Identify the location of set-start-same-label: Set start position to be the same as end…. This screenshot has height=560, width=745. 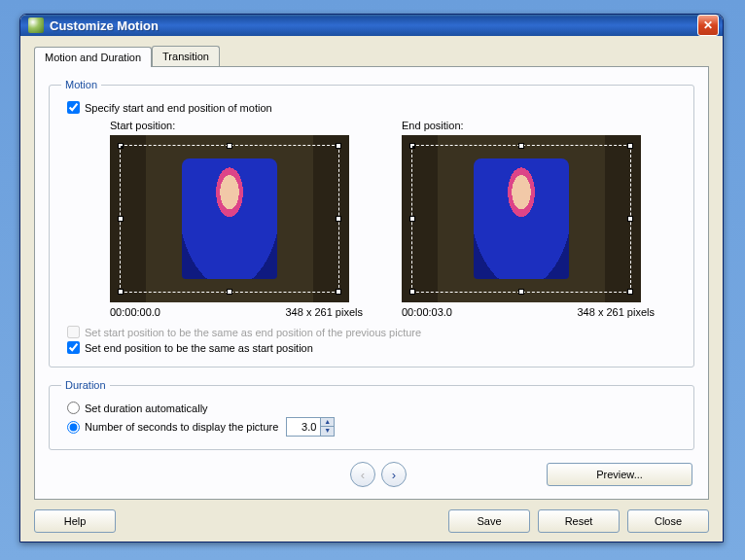
(253, 332).